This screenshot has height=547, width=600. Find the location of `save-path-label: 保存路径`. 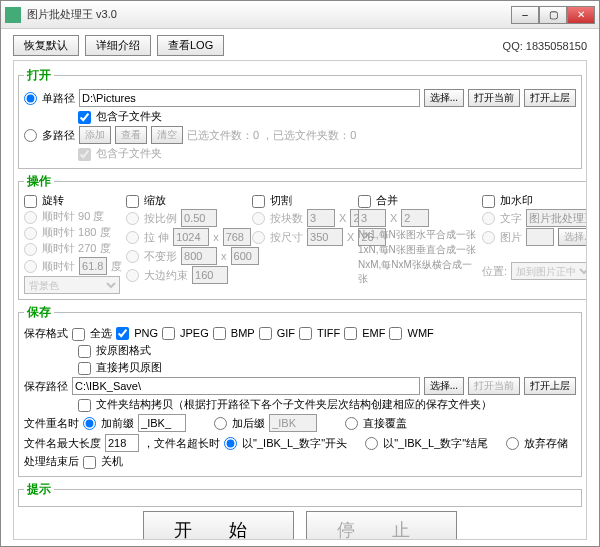

save-path-label: 保存路径 is located at coordinates (46, 386).